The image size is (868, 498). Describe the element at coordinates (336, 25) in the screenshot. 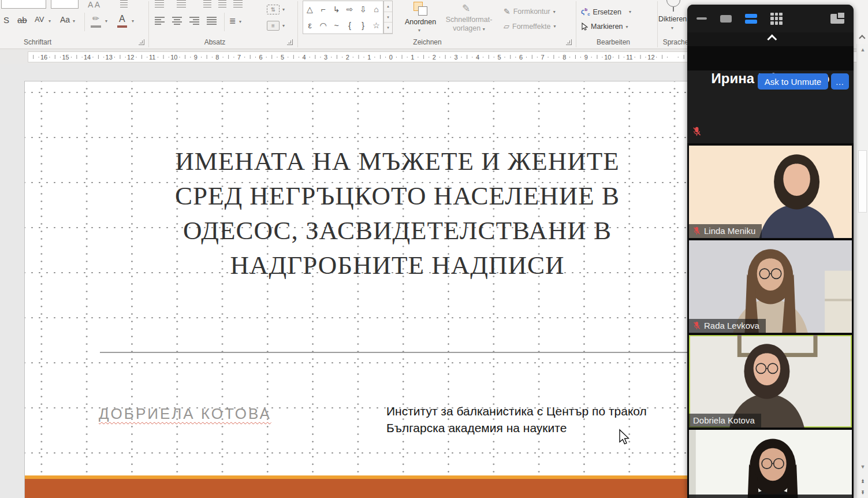

I see `shape-icon: ~` at that location.